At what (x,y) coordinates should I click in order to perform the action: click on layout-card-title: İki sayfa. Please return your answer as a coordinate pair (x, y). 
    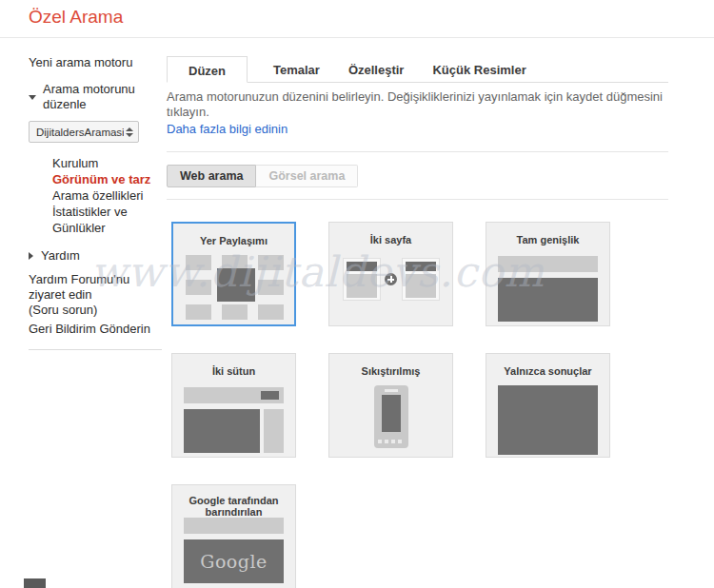
    Looking at the image, I should click on (390, 240).